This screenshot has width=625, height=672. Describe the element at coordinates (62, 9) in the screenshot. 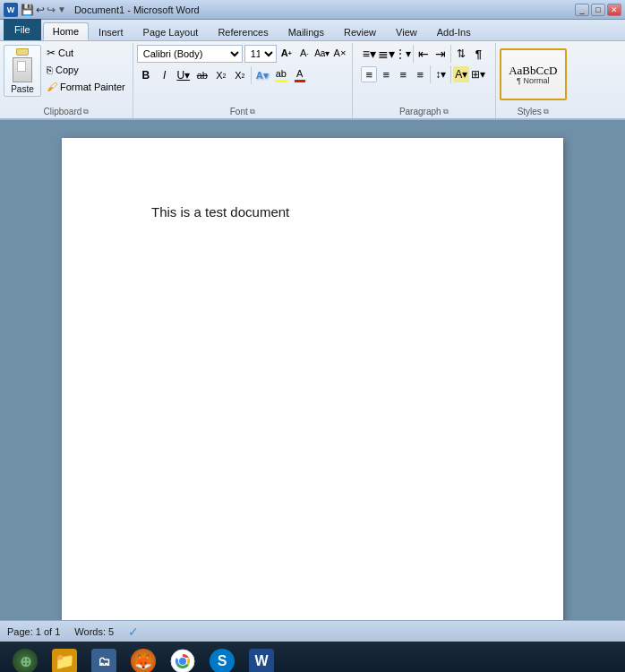

I see `customize-icon: ▼` at that location.